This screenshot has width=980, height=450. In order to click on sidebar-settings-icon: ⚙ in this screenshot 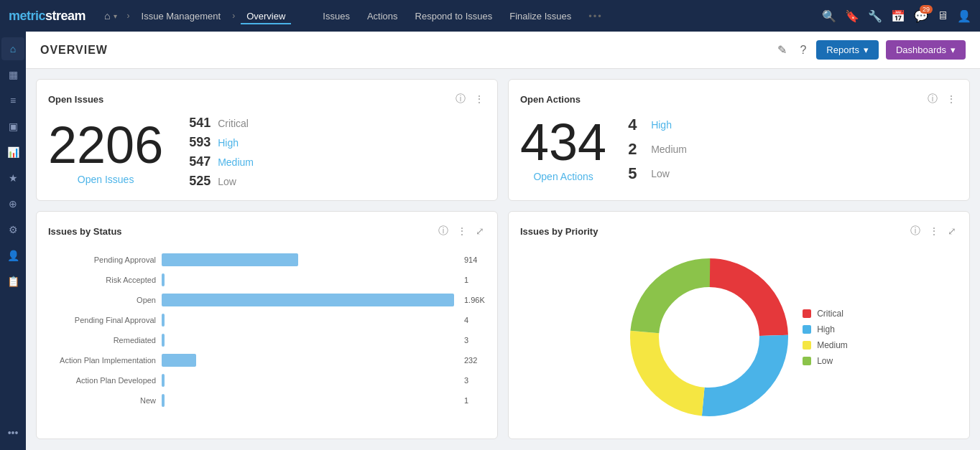, I will do `click(13, 230)`.